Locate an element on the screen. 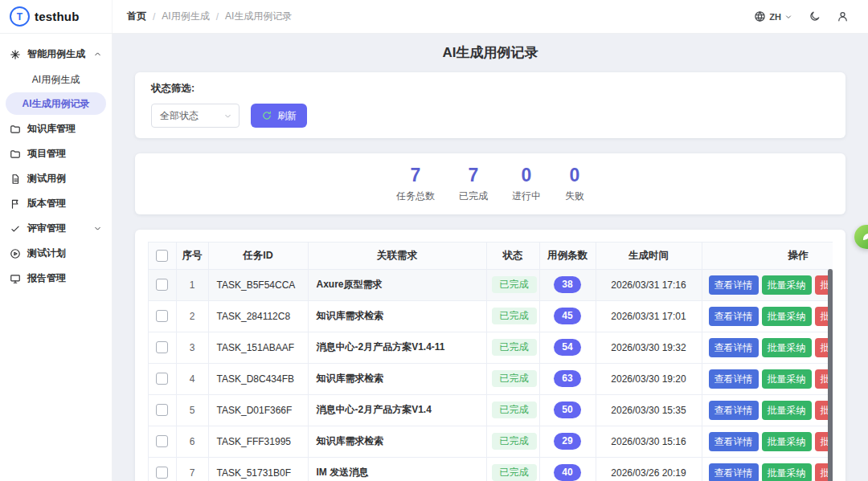 Image resolution: width=868 pixels, height=481 pixels. sidebar-subitem: AI用例生成 is located at coordinates (56, 79).